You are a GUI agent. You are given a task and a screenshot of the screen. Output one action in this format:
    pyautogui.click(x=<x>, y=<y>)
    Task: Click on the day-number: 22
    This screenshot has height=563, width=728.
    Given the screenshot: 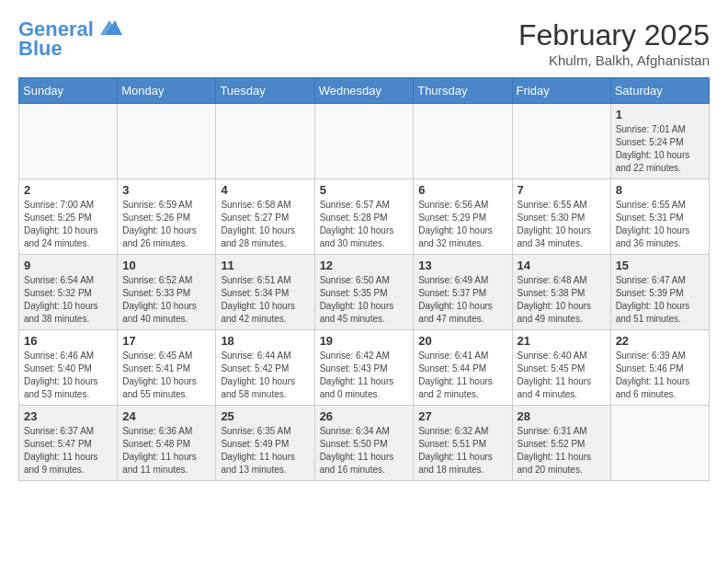 What is the action you would take?
    pyautogui.click(x=660, y=340)
    